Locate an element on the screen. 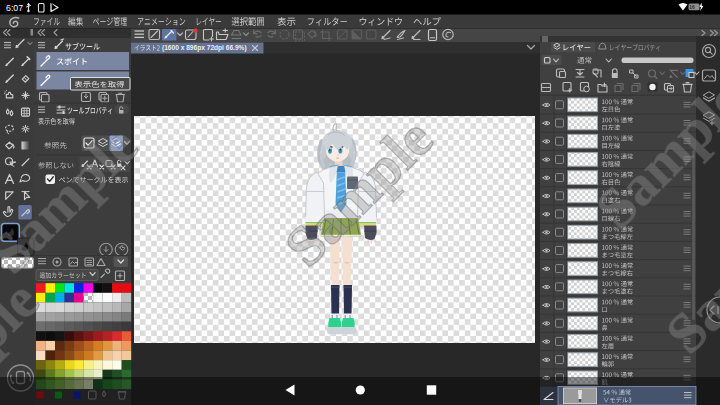 The width and height of the screenshot is (720, 405). svg-text: (1600 x 896px 72dpi 66.9%) is located at coordinates (204, 48).